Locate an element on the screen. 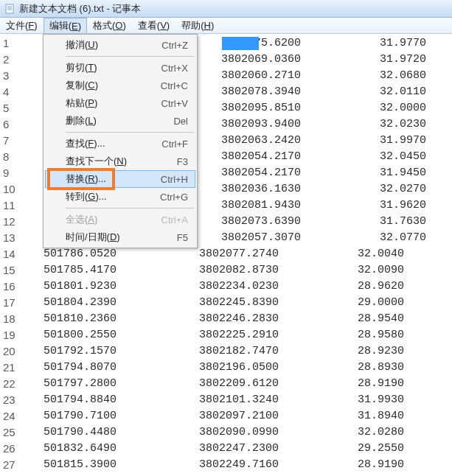 The image size is (452, 476). menu-item-label: 剪切(T) is located at coordinates (107, 68).